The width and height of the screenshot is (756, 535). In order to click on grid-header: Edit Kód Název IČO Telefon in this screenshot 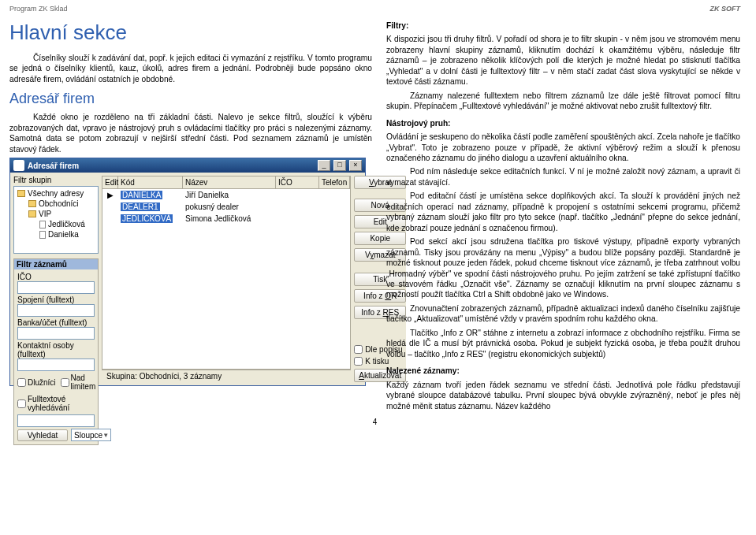, I will do `click(226, 183)`.